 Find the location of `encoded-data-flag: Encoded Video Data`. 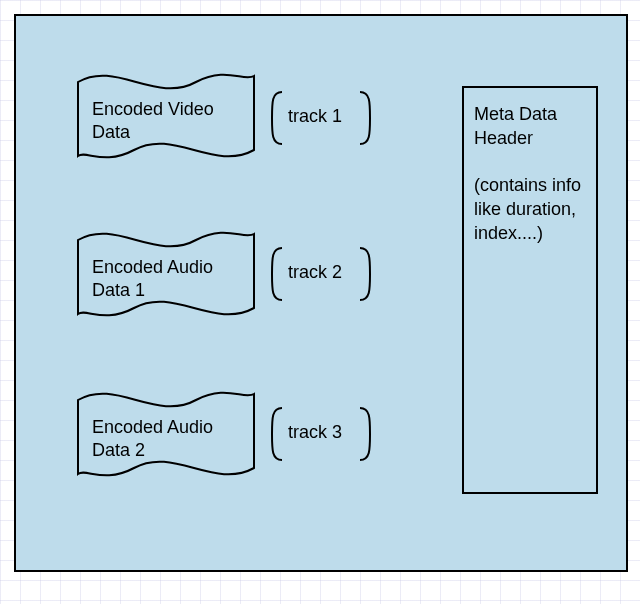

encoded-data-flag: Encoded Video Data is located at coordinates (166, 116).